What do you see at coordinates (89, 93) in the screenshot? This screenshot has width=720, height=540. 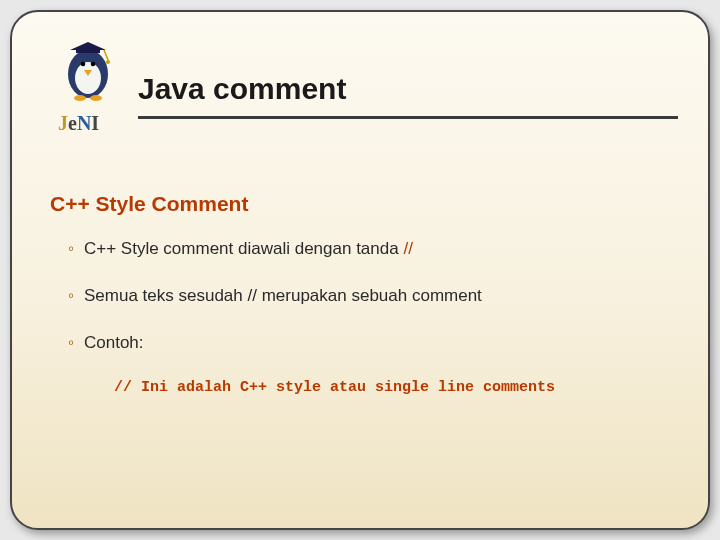 I see `jeni-logo: JeNI` at bounding box center [89, 93].